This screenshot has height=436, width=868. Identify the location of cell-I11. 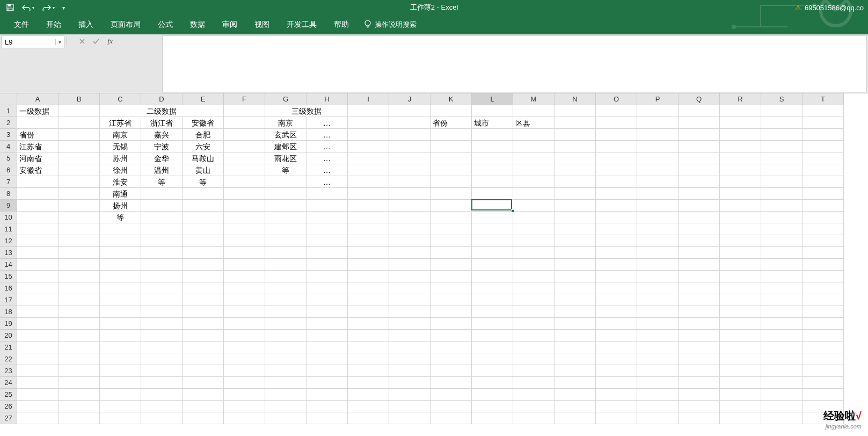
(368, 229).